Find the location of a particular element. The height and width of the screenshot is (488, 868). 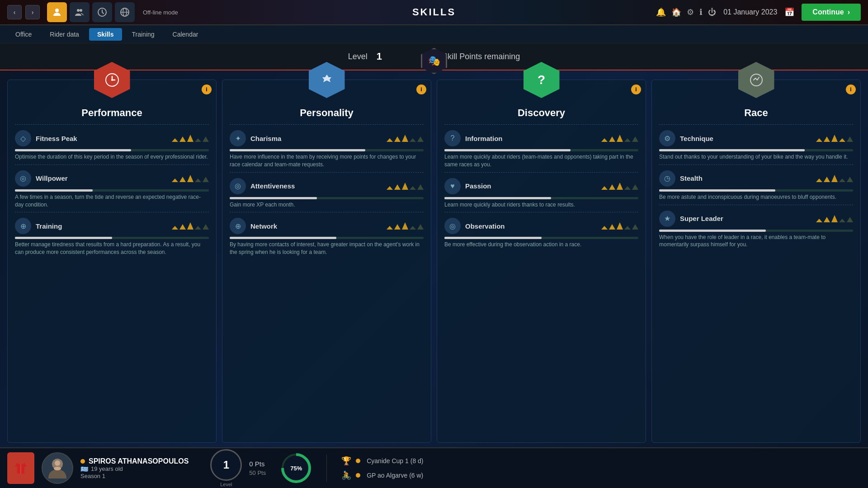

info-icon: ℹ is located at coordinates (701, 12).